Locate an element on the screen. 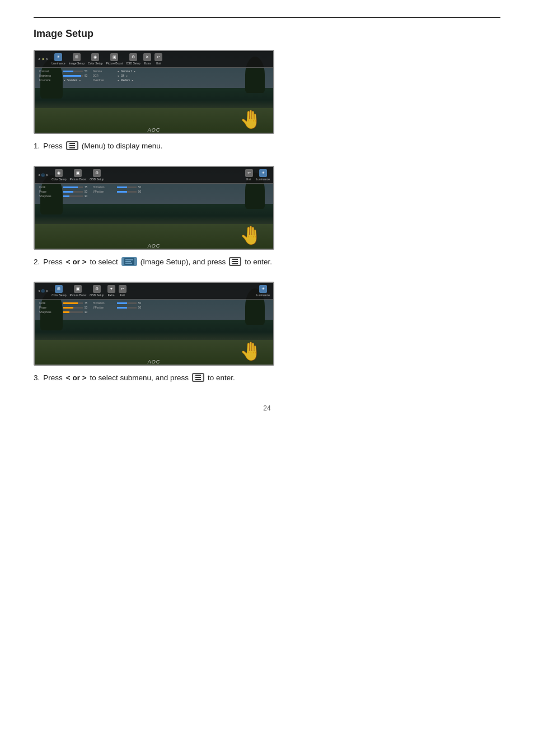  picture-boost-icon-3: ▣ is located at coordinates (78, 289).